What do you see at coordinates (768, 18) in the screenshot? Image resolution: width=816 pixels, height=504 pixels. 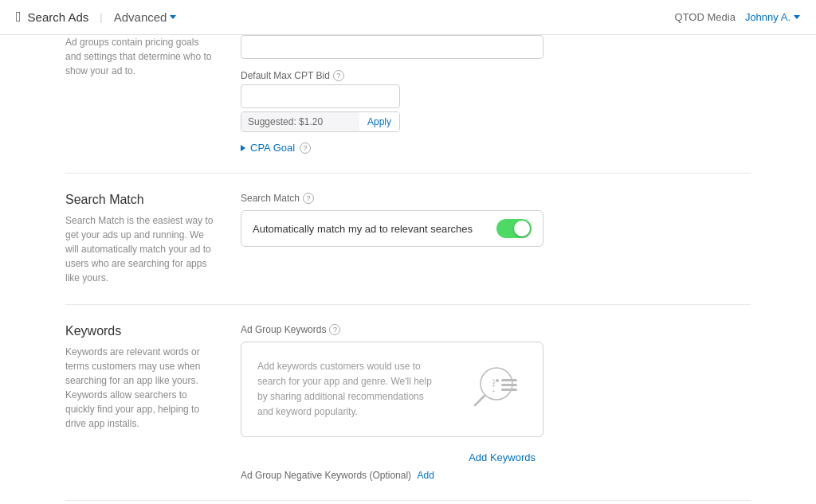 I see `user-name: Johnny A.` at bounding box center [768, 18].